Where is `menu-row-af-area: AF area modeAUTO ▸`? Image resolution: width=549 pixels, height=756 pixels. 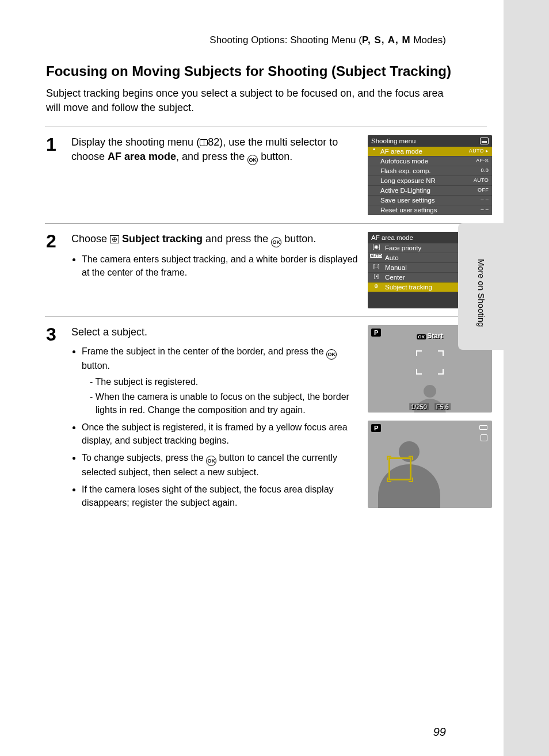 menu-row-af-area: AF area modeAUTO ▸ is located at coordinates (430, 152).